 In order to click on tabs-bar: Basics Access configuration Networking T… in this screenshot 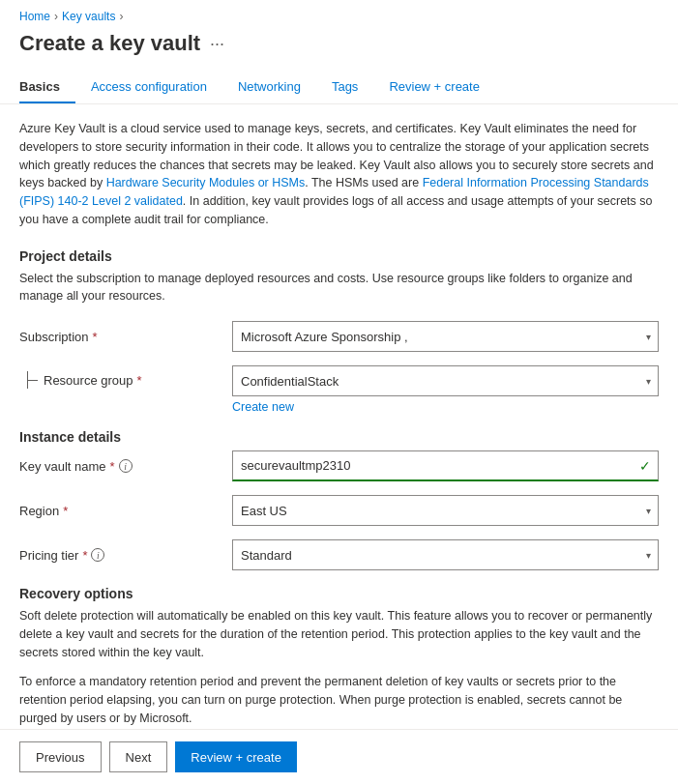, I will do `click(339, 88)`.